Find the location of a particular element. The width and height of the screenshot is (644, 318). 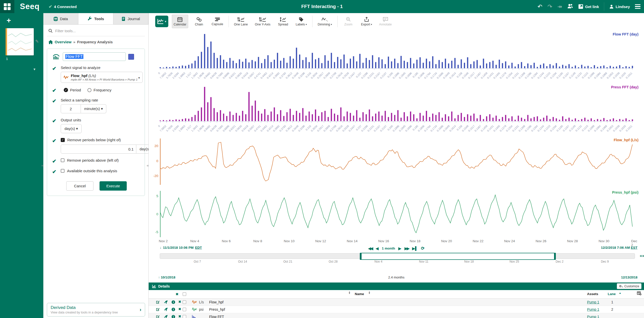

app-grid-button is located at coordinates (7, 7).